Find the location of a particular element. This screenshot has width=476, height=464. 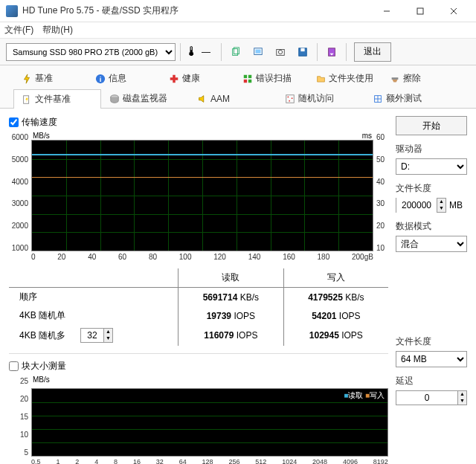

tab-aam: AAM is located at coordinates (233, 98).